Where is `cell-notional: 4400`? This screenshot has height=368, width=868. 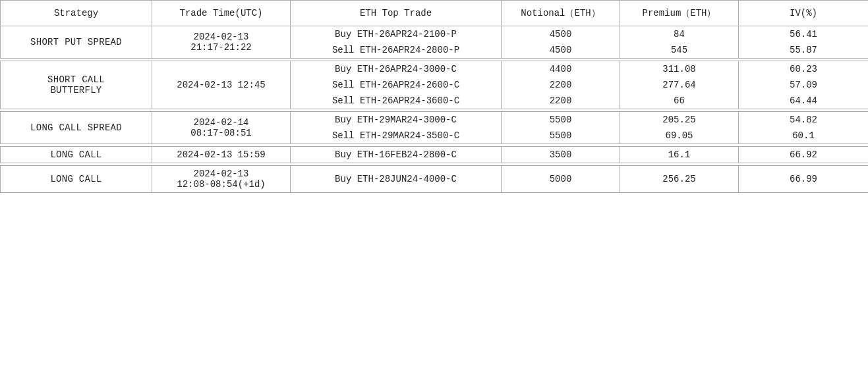 cell-notional: 4400 is located at coordinates (561, 70).